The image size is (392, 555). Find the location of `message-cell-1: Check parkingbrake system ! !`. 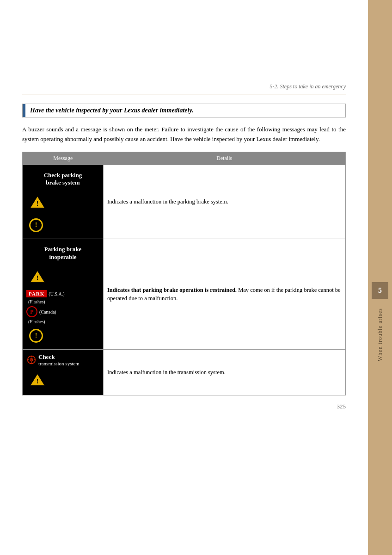

message-cell-1: Check parkingbrake system ! ! is located at coordinates (63, 202).